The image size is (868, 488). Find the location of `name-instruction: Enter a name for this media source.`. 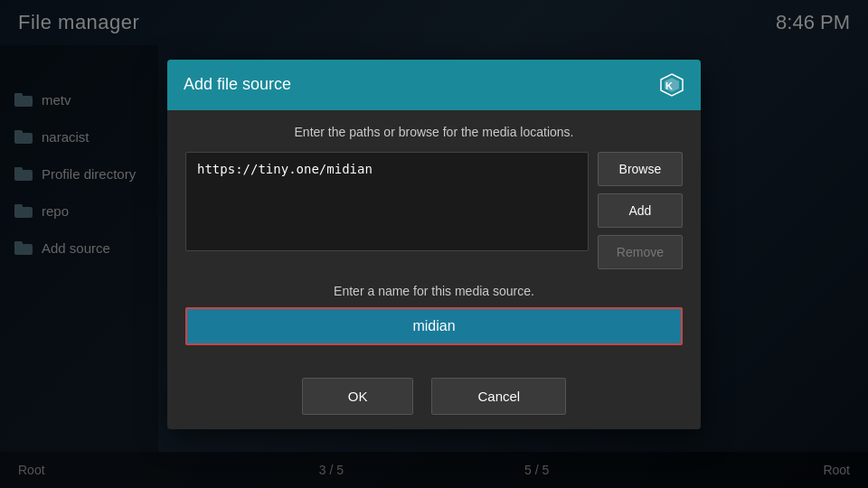

name-instruction: Enter a name for this media source. is located at coordinates (434, 291).